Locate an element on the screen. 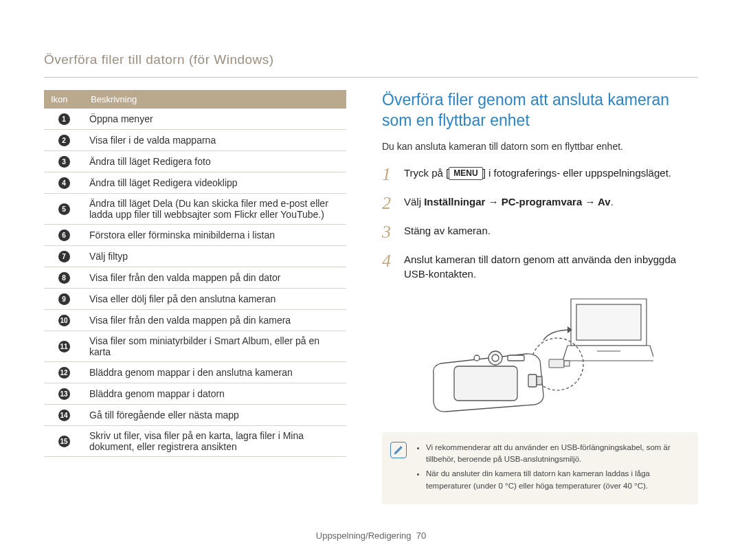 Image resolution: width=742 pixels, height=560 pixels. step-item: 4 Anslut kameran till datorn genom att a… is located at coordinates (540, 267).